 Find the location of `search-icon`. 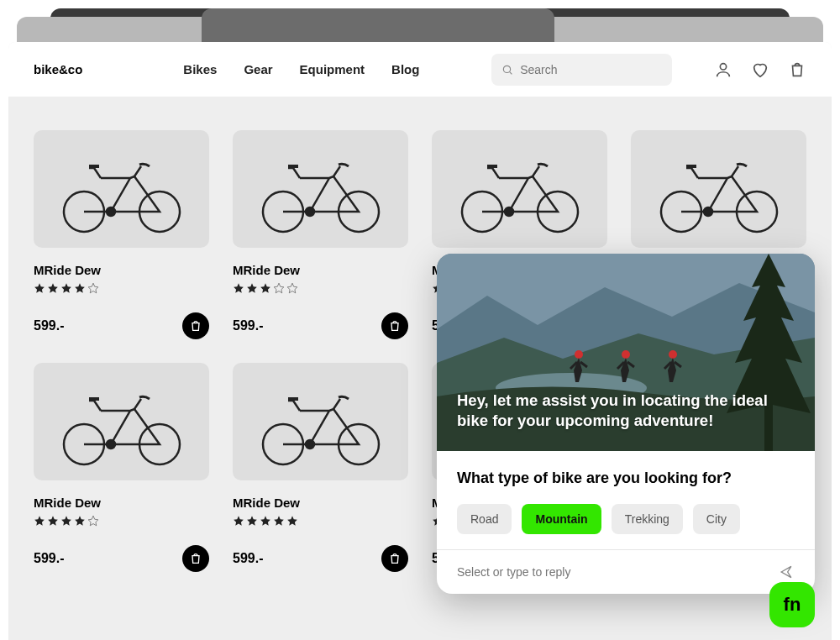

search-icon is located at coordinates (507, 70).